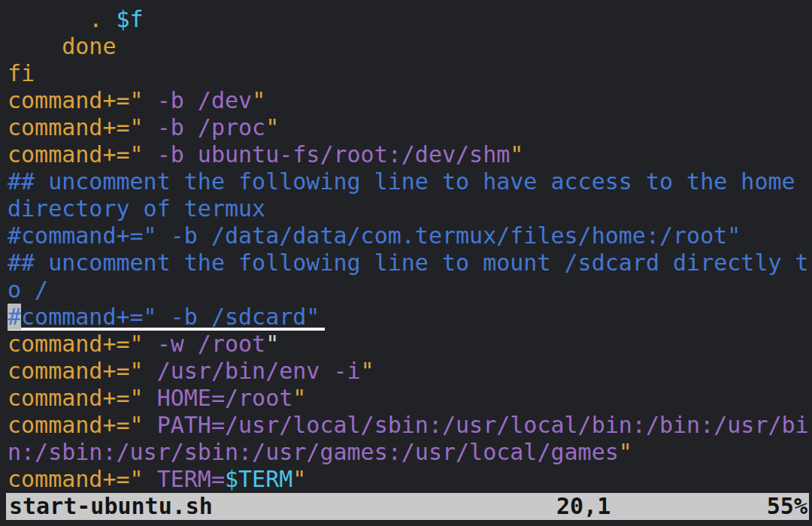  Describe the element at coordinates (184, 479) in the screenshot. I see `code-segment: TERM=` at that location.